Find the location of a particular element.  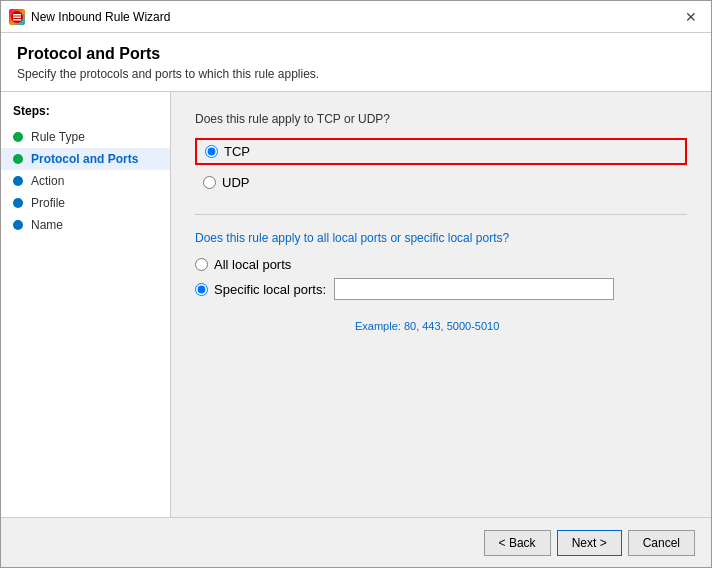

tcp-label: TCP is located at coordinates (237, 152).